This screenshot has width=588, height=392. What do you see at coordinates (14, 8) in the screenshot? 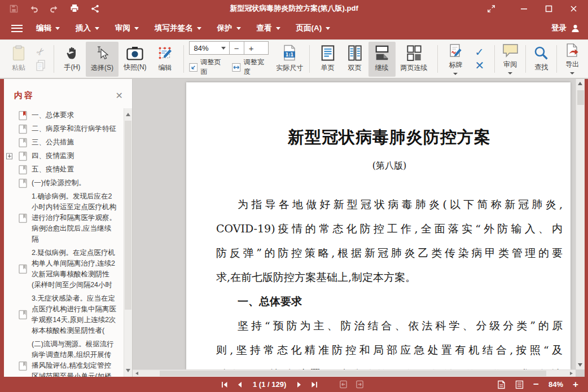
I see `save-icon` at bounding box center [14, 8].